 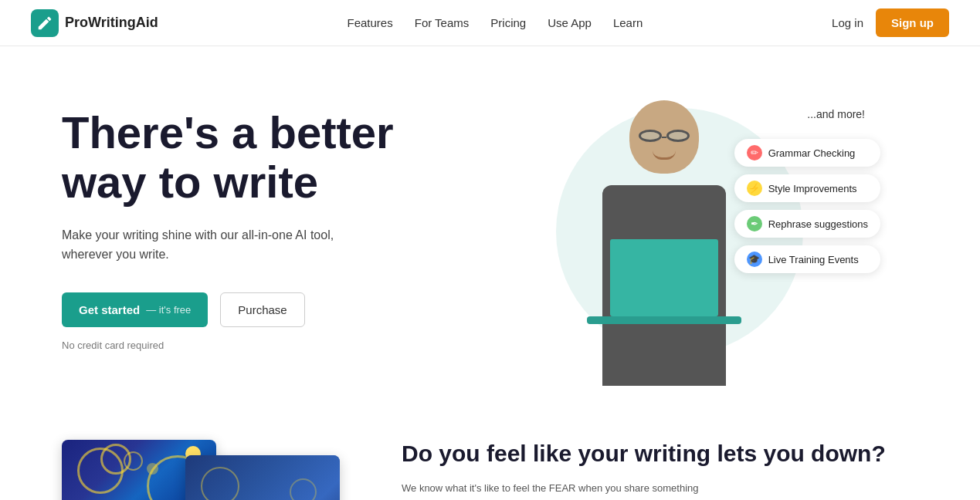 I want to click on badge-training: 🎓 Live Training Events, so click(x=808, y=259).